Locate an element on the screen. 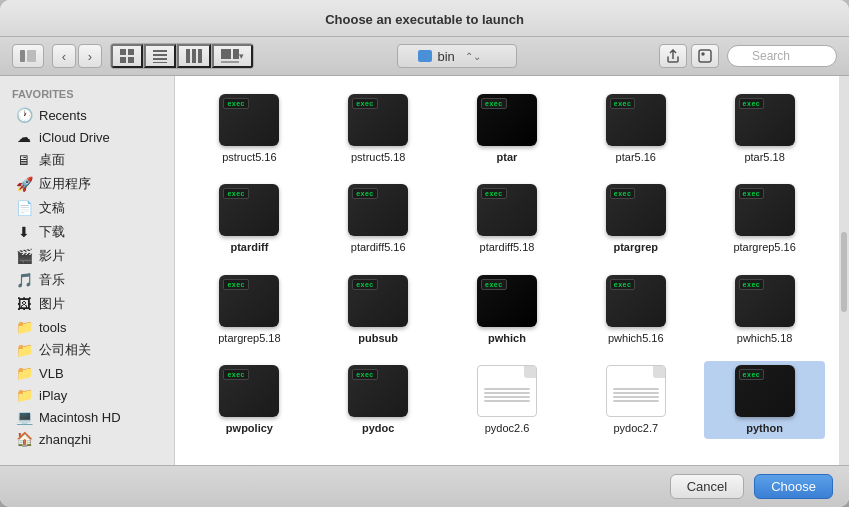 The width and height of the screenshot is (849, 507). sidebar-item-icloud: ☁ iCloud Drive is located at coordinates (87, 137).